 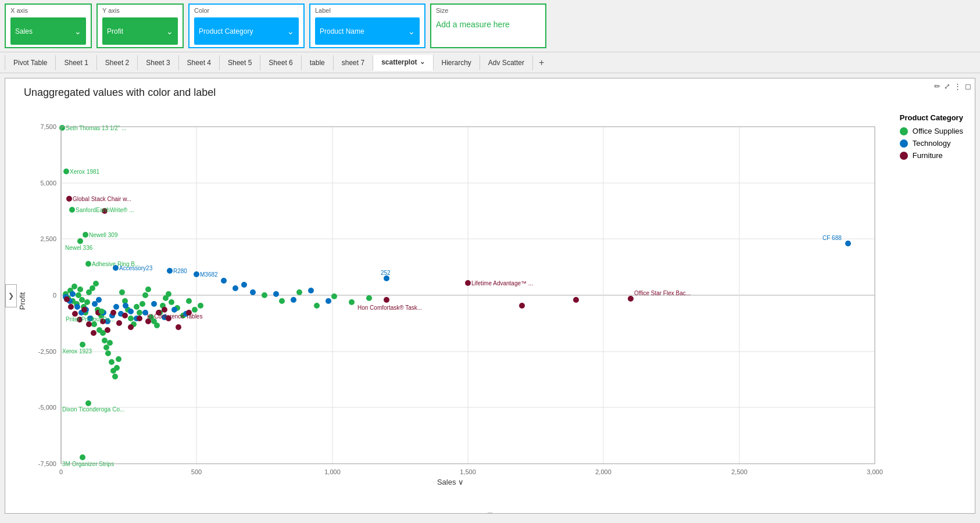 I want to click on color-field: Color Product Category ⌄, so click(x=246, y=26).